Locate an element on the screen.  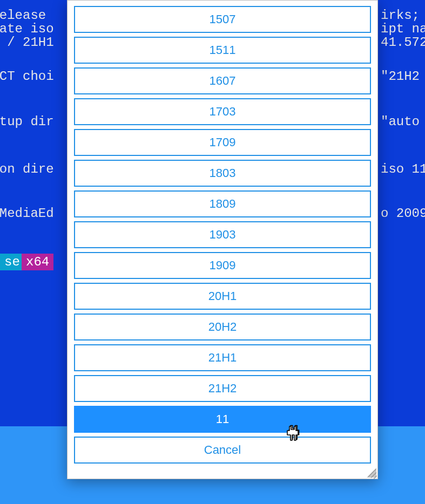
terminal-fragment: 41.572 is located at coordinates (403, 42).